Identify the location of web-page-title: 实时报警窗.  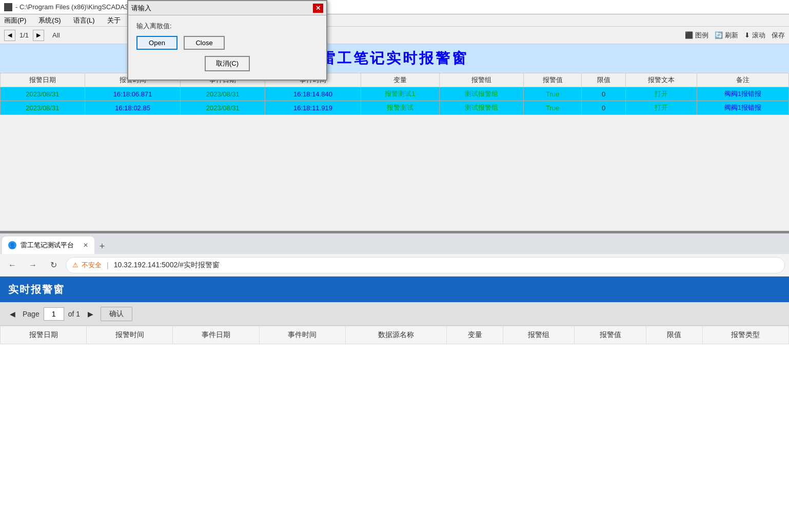
(36, 289).